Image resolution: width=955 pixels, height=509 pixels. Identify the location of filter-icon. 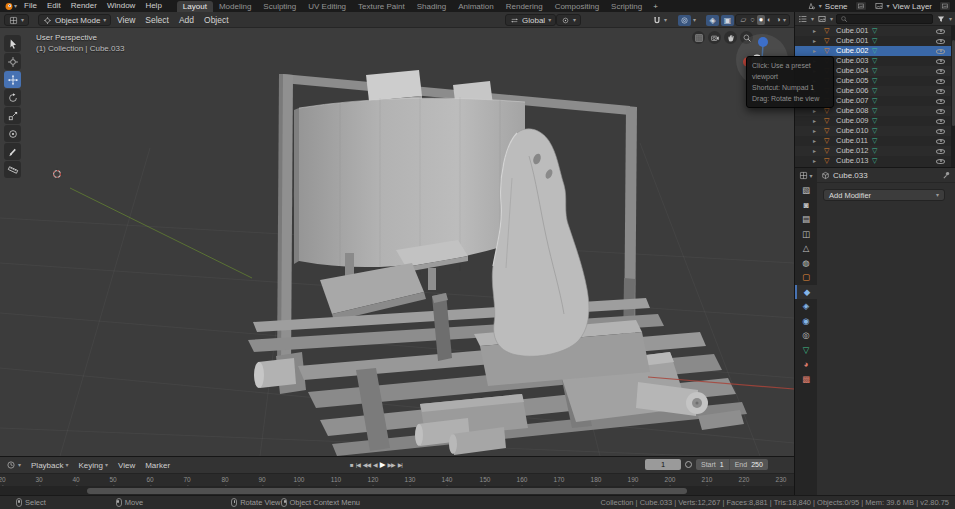
(941, 19).